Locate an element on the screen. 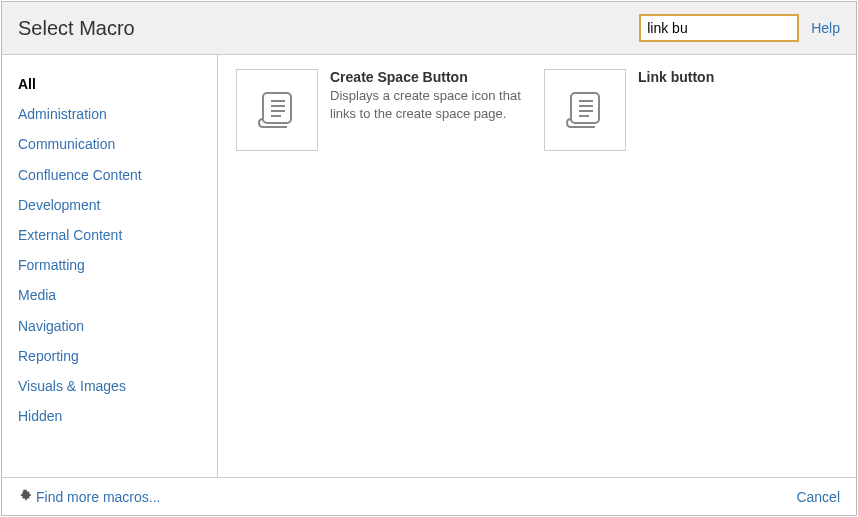  sidebar-item-visuals-images: Visuals & Images is located at coordinates (118, 386).